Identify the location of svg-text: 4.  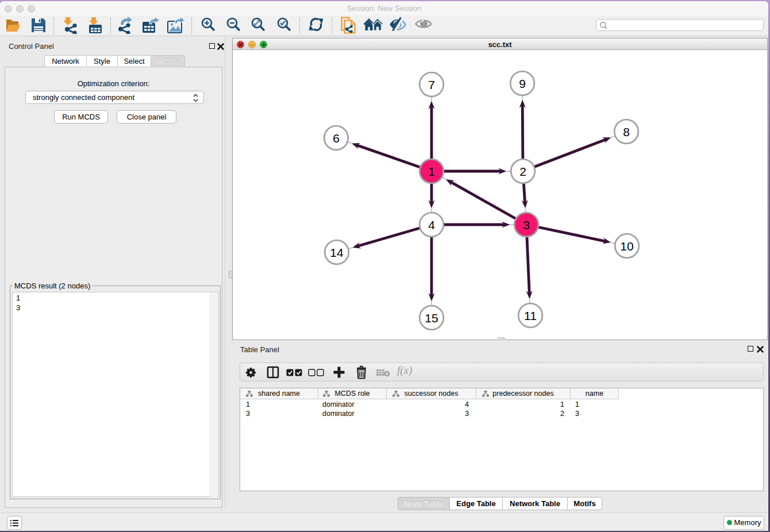
(432, 225).